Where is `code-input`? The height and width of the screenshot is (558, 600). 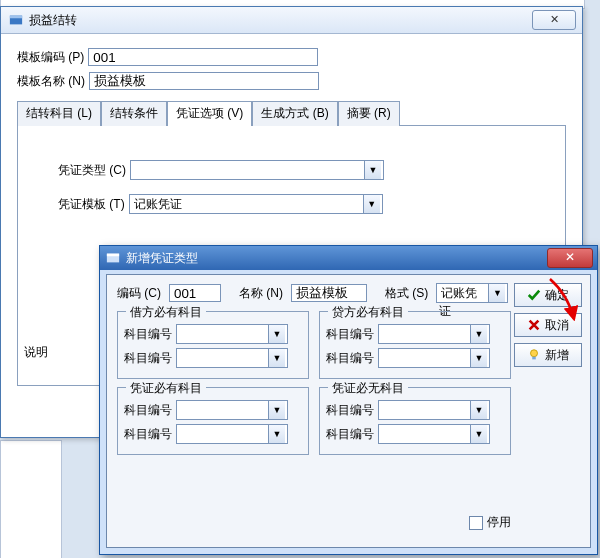
code-input is located at coordinates (195, 293).